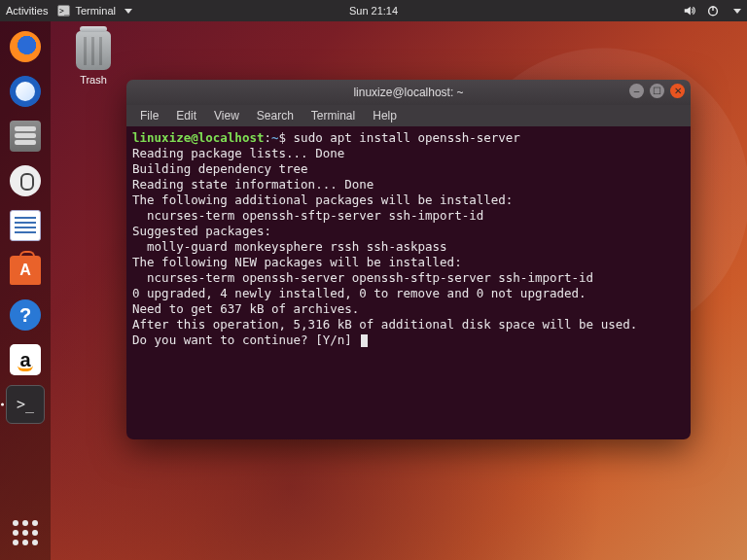  Describe the element at coordinates (407, 138) in the screenshot. I see `entered-command: sudo apt install openssh-server` at that location.